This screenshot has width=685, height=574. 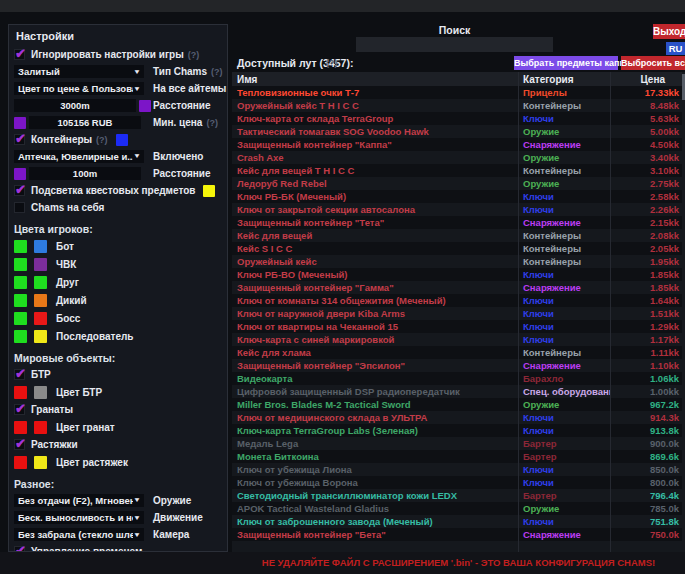 What do you see at coordinates (648, 470) in the screenshot?
I see `item-price: 850.0k` at bounding box center [648, 470].